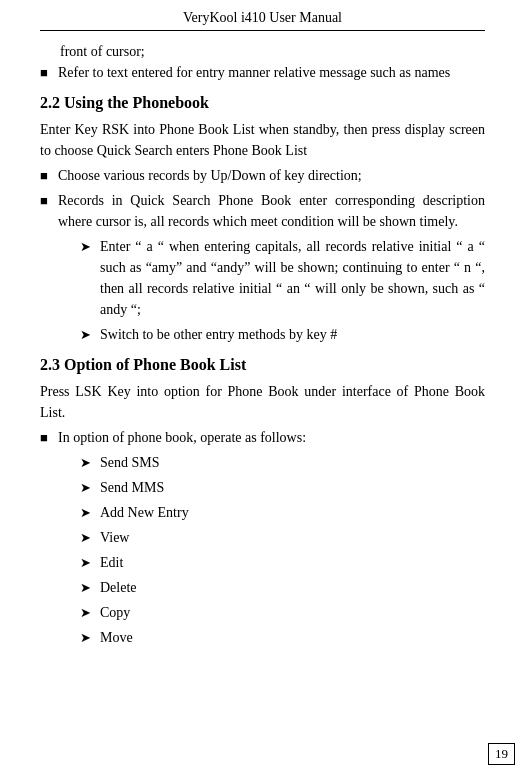 This screenshot has height=775, width=525. What do you see at coordinates (182, 438) in the screenshot?
I see `bullet-in-option-text: In option of phone book, operate as foll…` at bounding box center [182, 438].